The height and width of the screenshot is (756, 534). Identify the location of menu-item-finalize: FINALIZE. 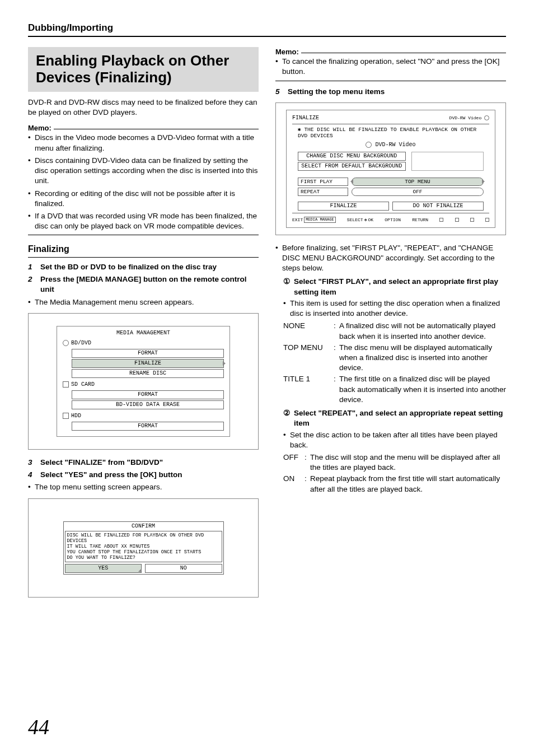
(148, 363).